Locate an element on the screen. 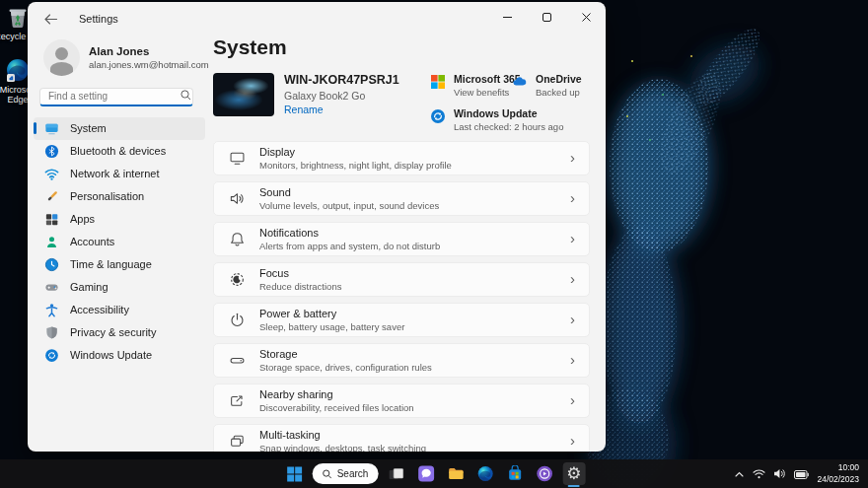  settings-item-sound: Sound Volume levels, output, input, soun… is located at coordinates (401, 199).